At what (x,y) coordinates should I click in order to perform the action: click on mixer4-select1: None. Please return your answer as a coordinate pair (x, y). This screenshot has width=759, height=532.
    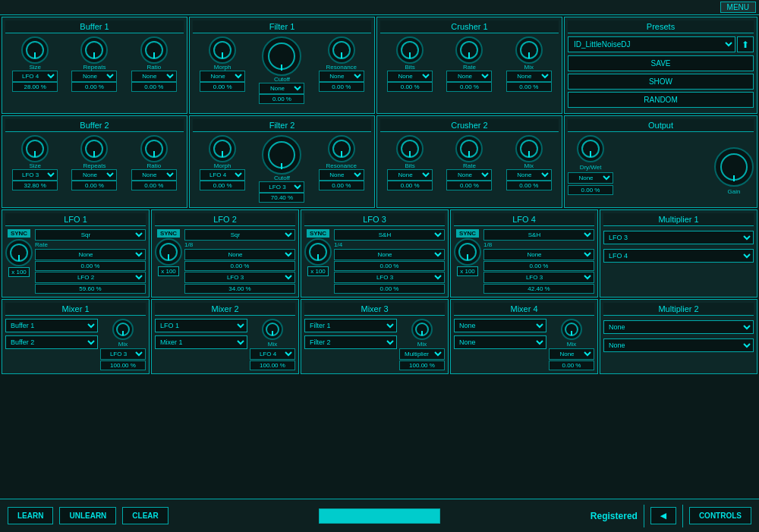
    Looking at the image, I should click on (500, 326).